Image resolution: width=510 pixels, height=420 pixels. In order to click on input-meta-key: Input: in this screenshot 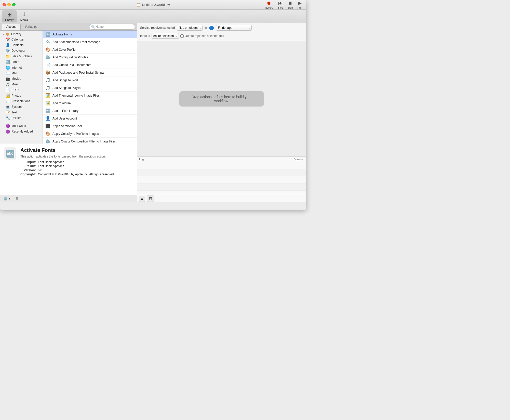, I will do `click(28, 162)`.